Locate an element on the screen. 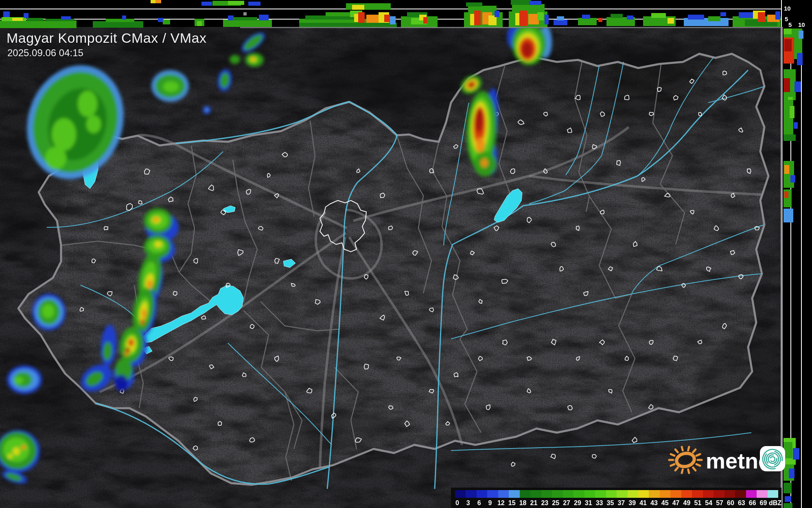 This screenshot has width=812, height=508. colorbar-value: 45 is located at coordinates (665, 504).